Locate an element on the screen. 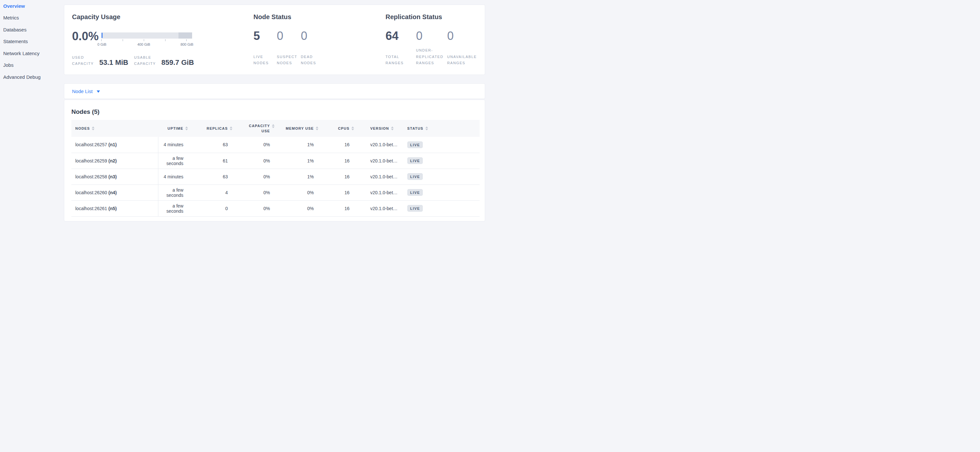  table-row: localhost:26259 (n2) a few seconds 61 0%… is located at coordinates (275, 161).